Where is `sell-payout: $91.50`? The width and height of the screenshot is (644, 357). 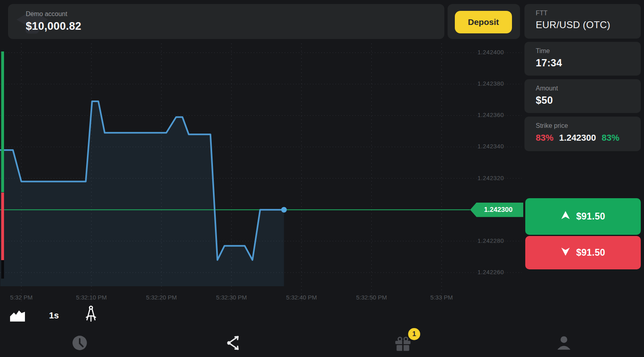 sell-payout: $91.50 is located at coordinates (590, 252).